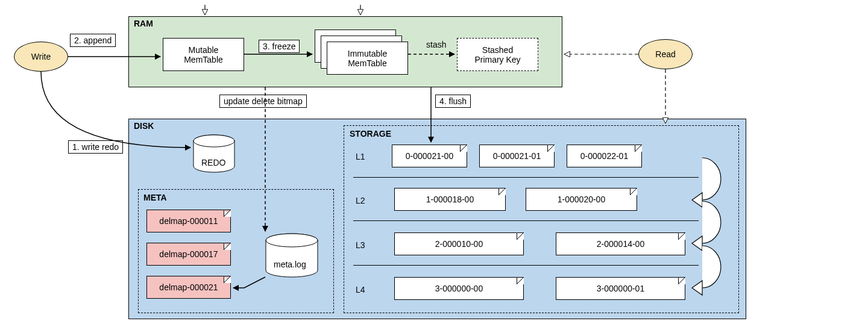 Image resolution: width=868 pixels, height=321 pixels. I want to click on edge-label-update-delete-bitmap: update delete bitmap, so click(263, 101).